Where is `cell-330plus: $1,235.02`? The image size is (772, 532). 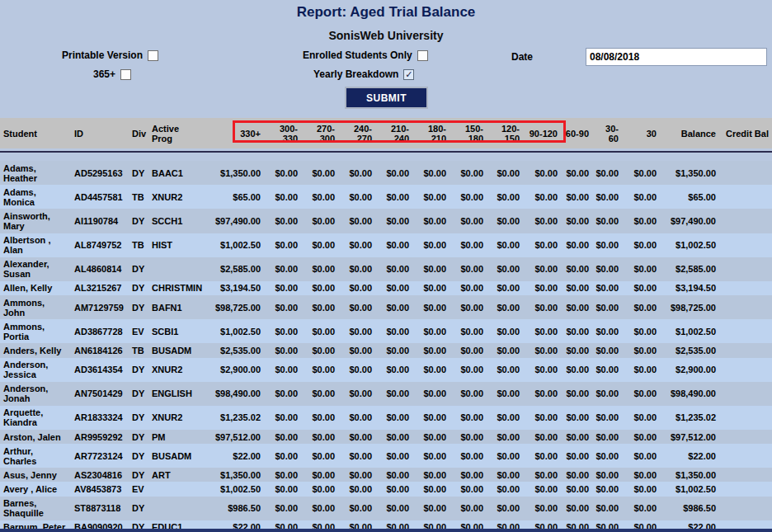 cell-330plus: $1,235.02 is located at coordinates (234, 417).